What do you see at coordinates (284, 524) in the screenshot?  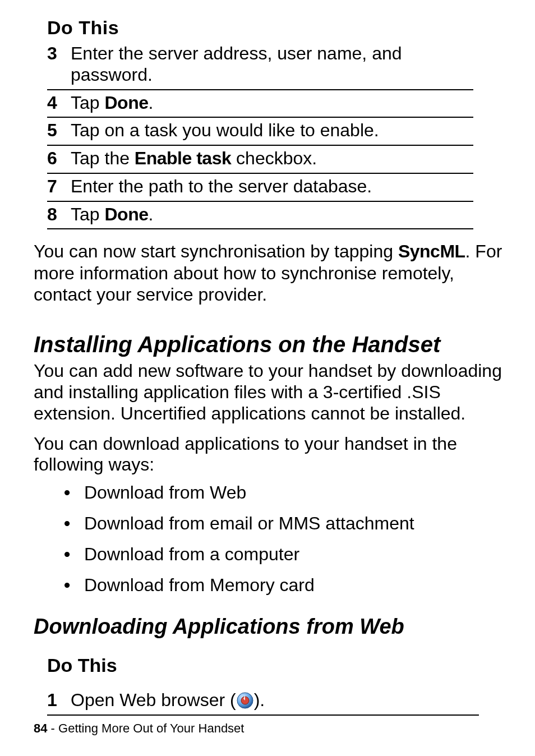 I see `list-item: Download from email or MMS attachment` at bounding box center [284, 524].